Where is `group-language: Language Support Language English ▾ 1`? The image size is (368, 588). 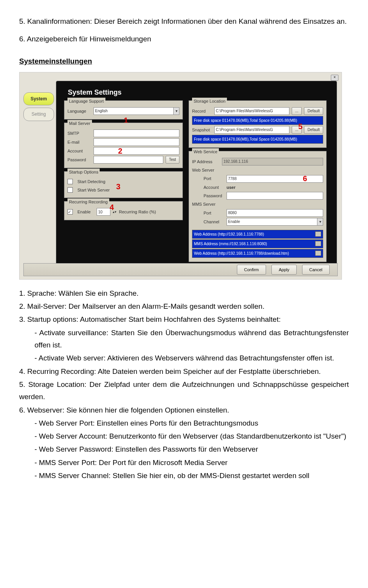
group-language: Language Support Language English ▾ 1 is located at coordinates (123, 110).